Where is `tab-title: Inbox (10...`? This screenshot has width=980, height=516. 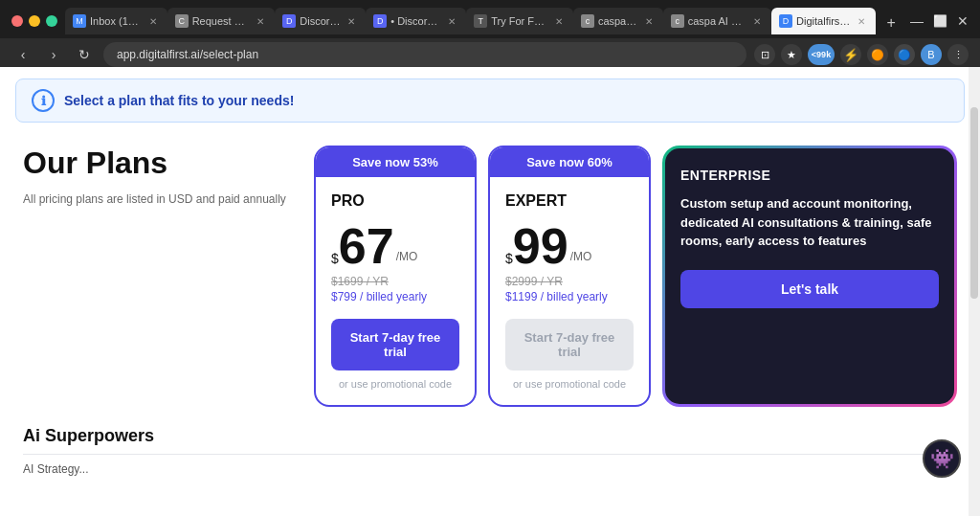 tab-title: Inbox (10... is located at coordinates (117, 21).